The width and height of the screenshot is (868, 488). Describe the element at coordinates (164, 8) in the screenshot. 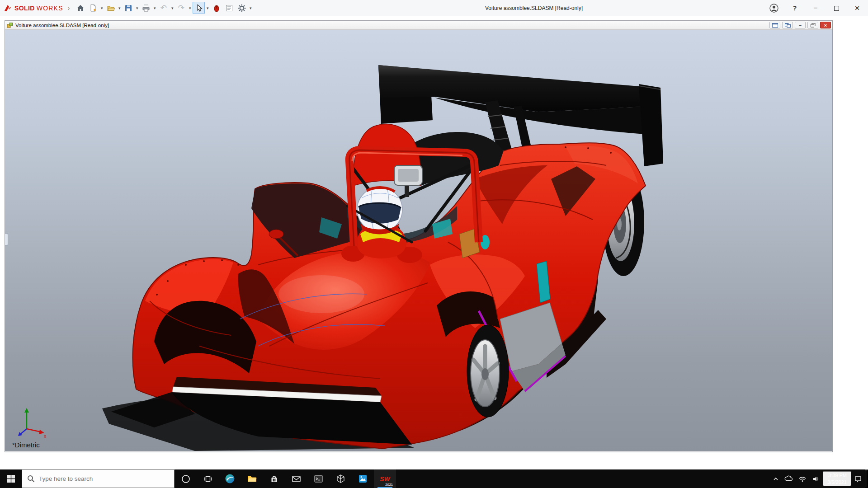

I see `undo-button: ↶` at that location.